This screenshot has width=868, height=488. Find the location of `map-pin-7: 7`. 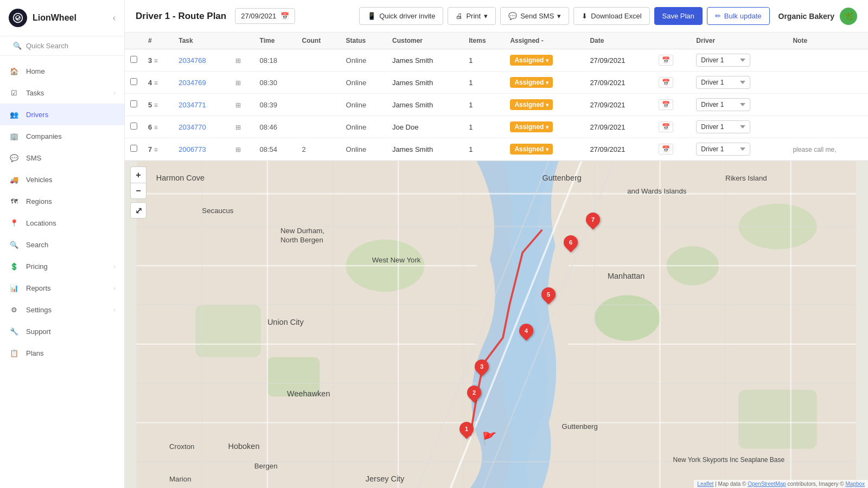

map-pin-7: 7 is located at coordinates (593, 220).